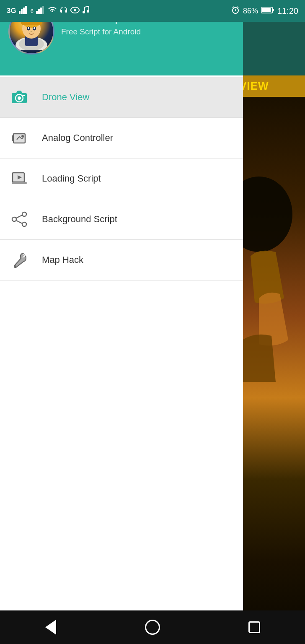 The image size is (305, 644). I want to click on back-arrow, so click(51, 627).